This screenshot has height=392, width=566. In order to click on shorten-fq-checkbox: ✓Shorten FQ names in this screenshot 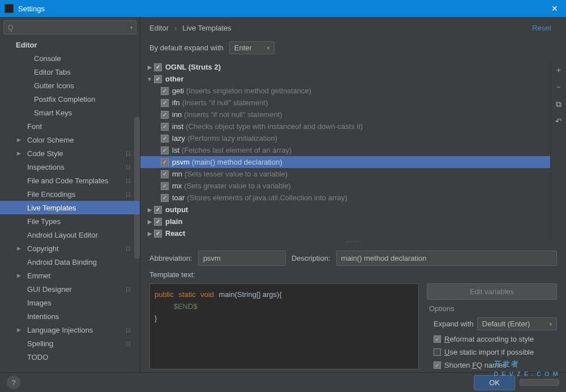, I will do `click(492, 365)`.